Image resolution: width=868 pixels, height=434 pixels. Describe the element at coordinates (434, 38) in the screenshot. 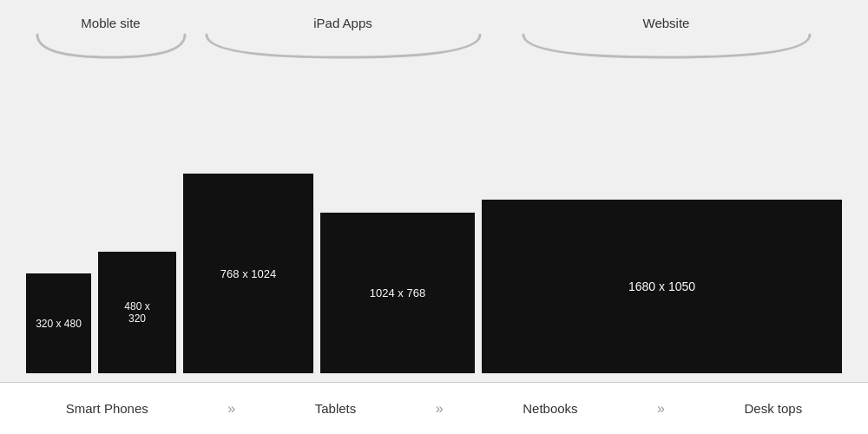

I see `categories-row: Moble site iPad Apps Website` at that location.